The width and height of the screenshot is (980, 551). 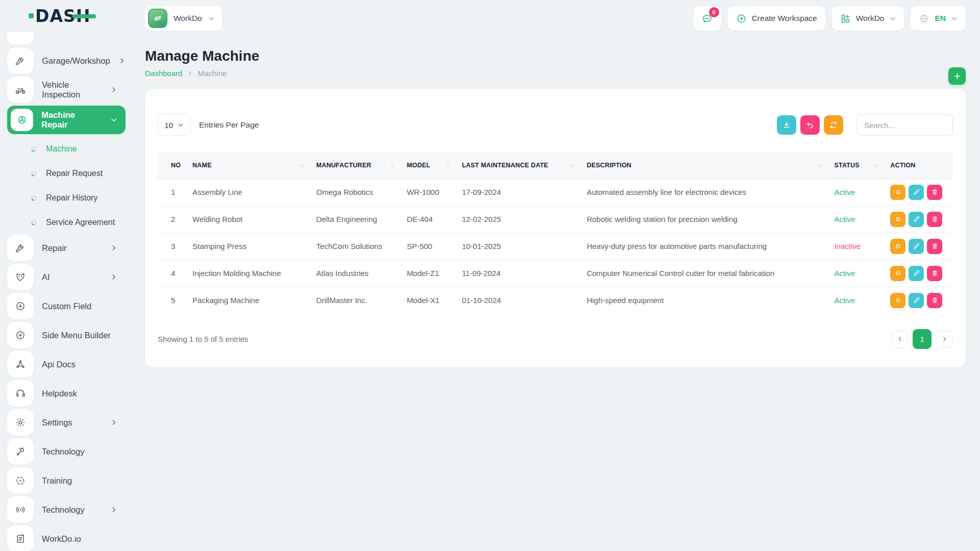 What do you see at coordinates (66, 248) in the screenshot?
I see `sidebar-item-repair: Repair` at bounding box center [66, 248].